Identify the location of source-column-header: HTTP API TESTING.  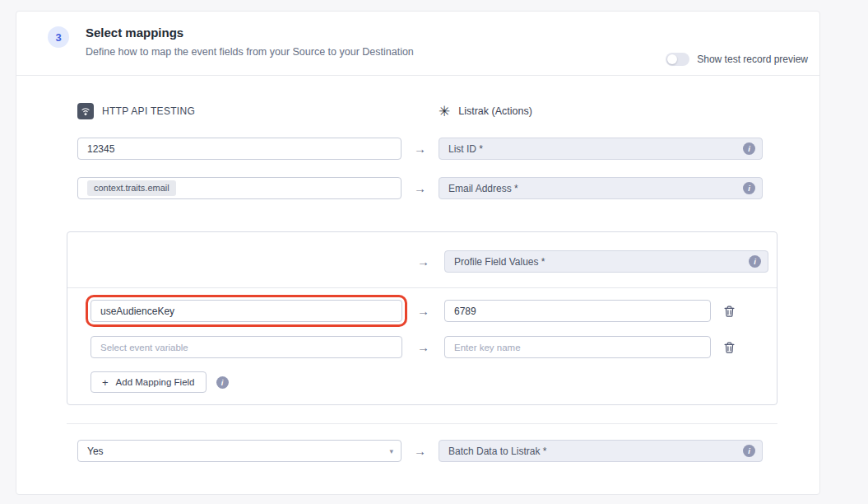
(239, 111).